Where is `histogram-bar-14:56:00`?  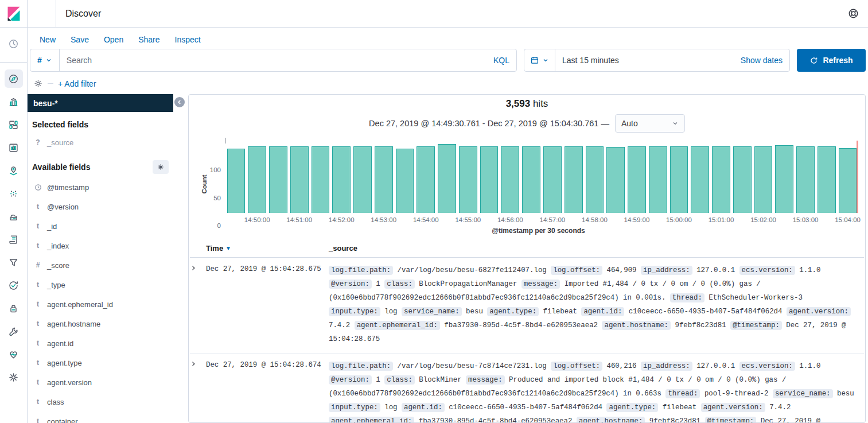 histogram-bar-14:56:00 is located at coordinates (510, 180).